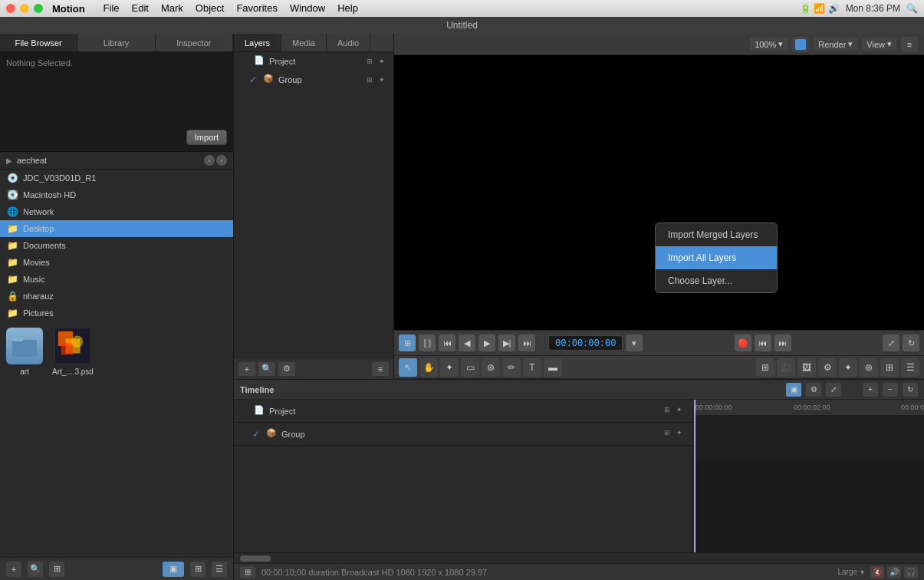  Describe the element at coordinates (267, 369) in the screenshot. I see `zoom-layers-btn: 🔍` at that location.